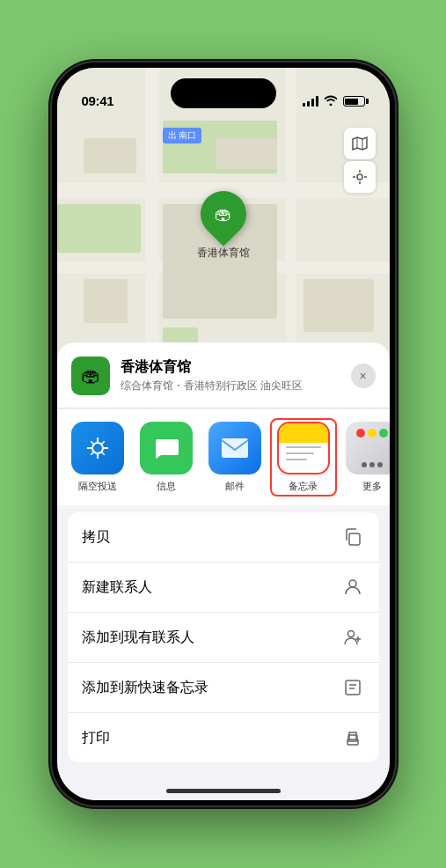 The height and width of the screenshot is (868, 446). What do you see at coordinates (331, 101) in the screenshot?
I see `wifi-icon` at bounding box center [331, 101].